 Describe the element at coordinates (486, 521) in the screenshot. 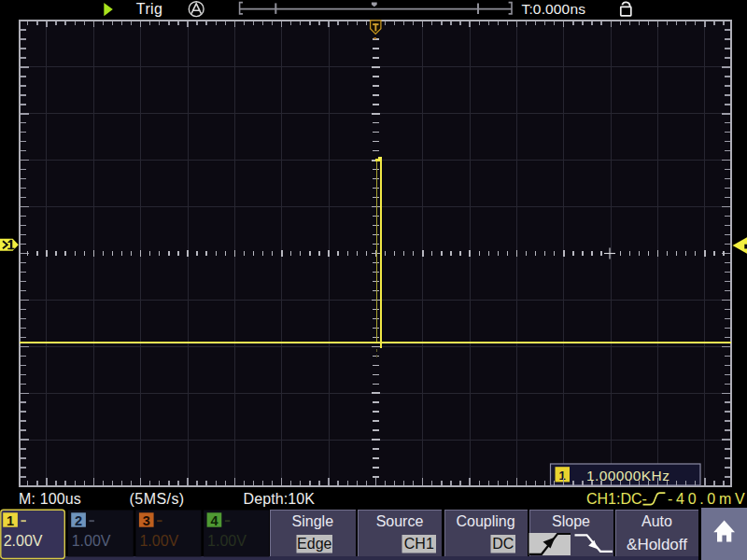

I see `svg-text: Coupling` at that location.